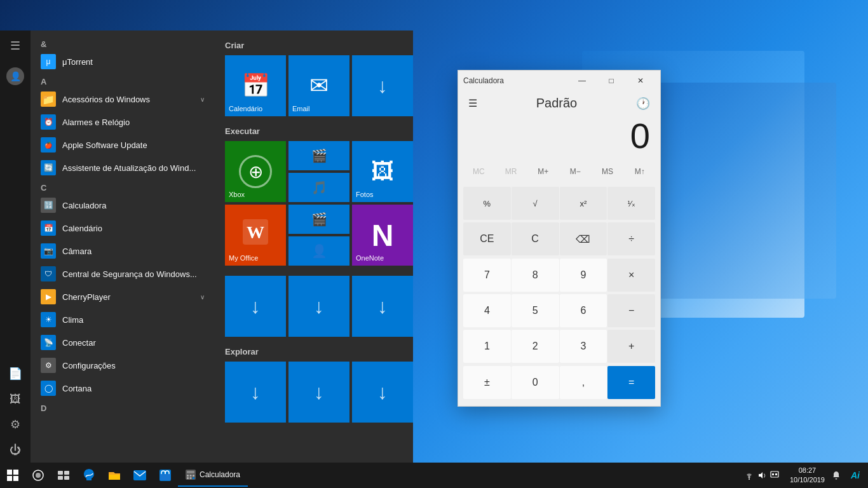  I want to click on tile-filmes: 🎬, so click(319, 156).